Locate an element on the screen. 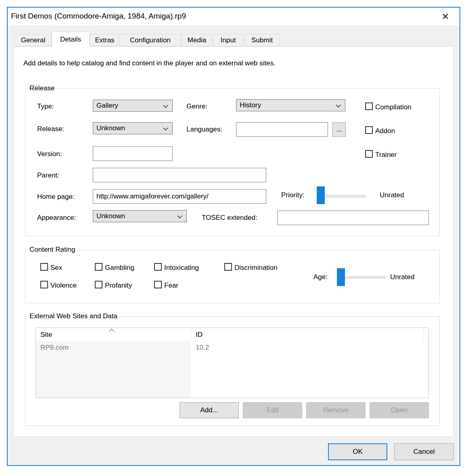 This screenshot has height=476, width=468. discrimination-label: Discrimination is located at coordinates (256, 268).